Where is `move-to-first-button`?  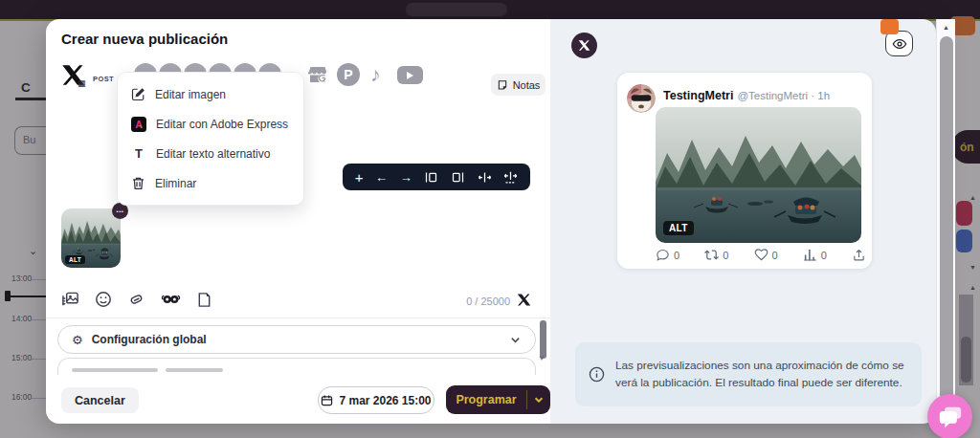
move-to-first-button is located at coordinates (431, 178).